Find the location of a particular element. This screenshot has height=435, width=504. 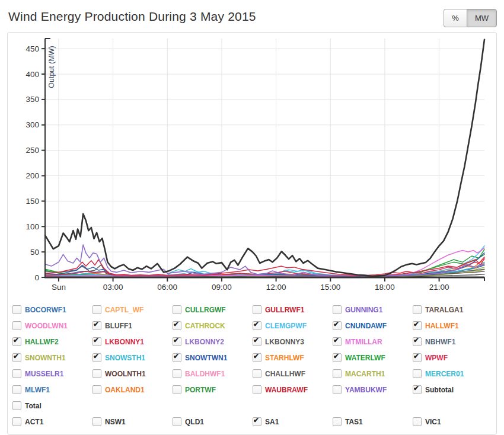

legend-label-snownth1: SNOWNTH1 is located at coordinates (45, 358).